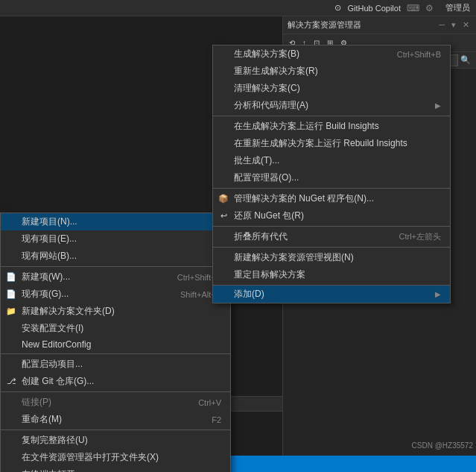 The width and height of the screenshot is (476, 472). What do you see at coordinates (331, 72) in the screenshot?
I see `menu-regenerate-solution: 重新生成解决方案(R)` at bounding box center [331, 72].